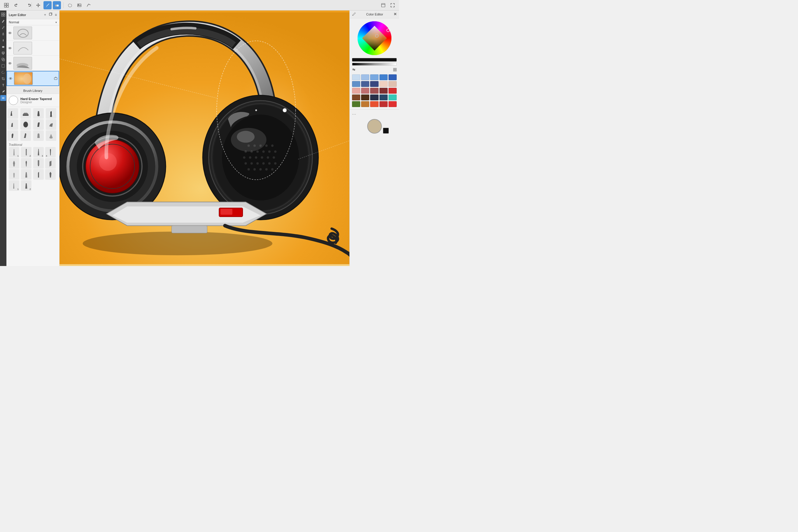 Image resolution: width=798 pixels, height=532 pixels. I want to click on image-btn, so click(79, 5).